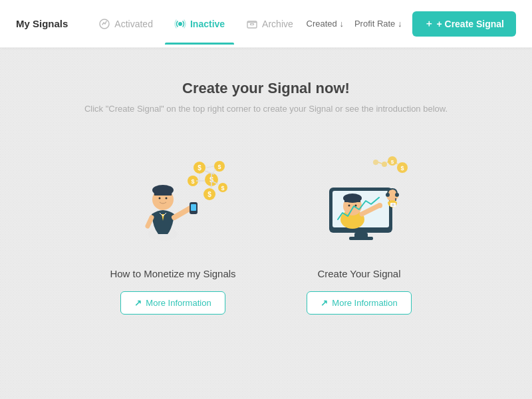  What do you see at coordinates (173, 274) in the screenshot?
I see `card-monetize-label: How to Monetize my Signals` at bounding box center [173, 274].